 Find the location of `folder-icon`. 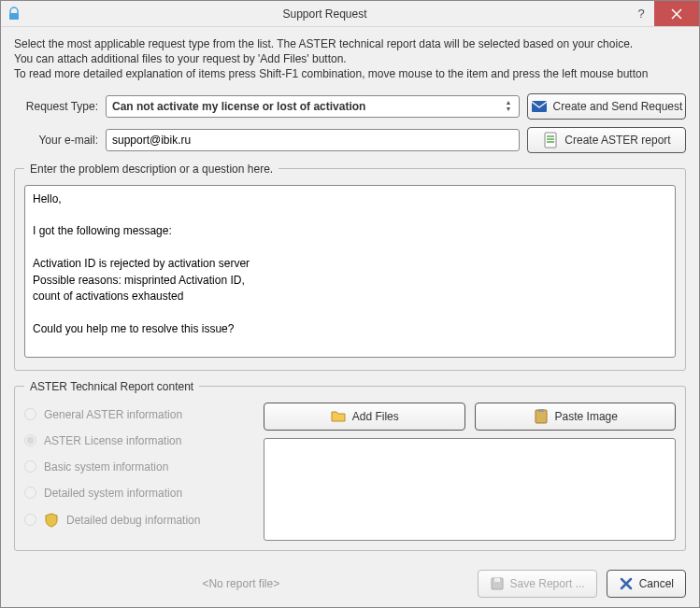

folder-icon is located at coordinates (338, 417).